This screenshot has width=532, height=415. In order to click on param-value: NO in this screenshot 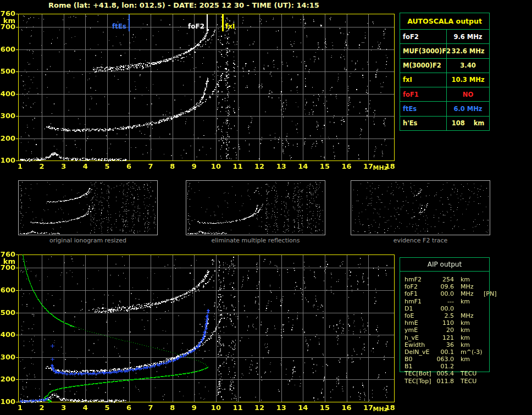, I will do `click(468, 95)`.